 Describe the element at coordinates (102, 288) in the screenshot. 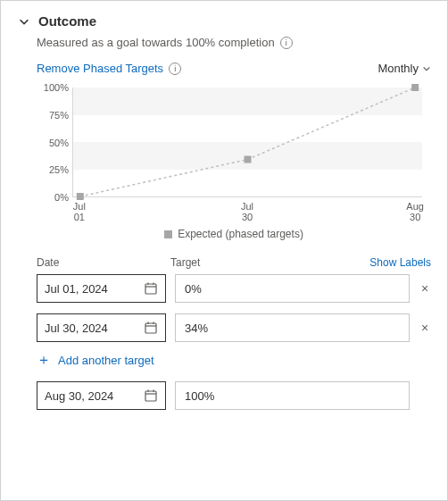

I see `date-field: Jul 01, 2024` at that location.